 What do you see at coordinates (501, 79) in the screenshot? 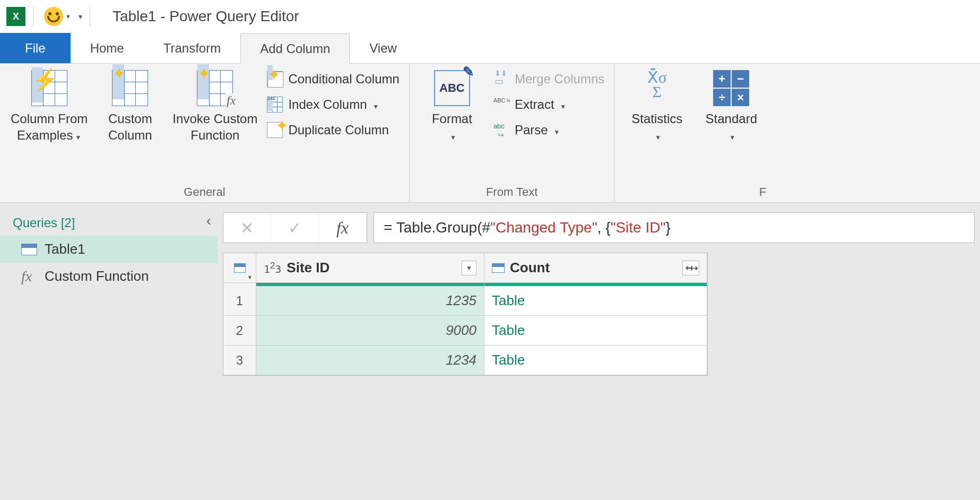
I see `merge-columns-icon` at bounding box center [501, 79].